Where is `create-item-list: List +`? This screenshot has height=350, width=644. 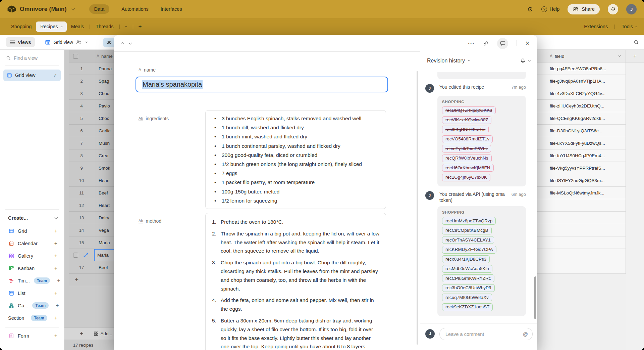 create-item-list: List + is located at coordinates (32, 293).